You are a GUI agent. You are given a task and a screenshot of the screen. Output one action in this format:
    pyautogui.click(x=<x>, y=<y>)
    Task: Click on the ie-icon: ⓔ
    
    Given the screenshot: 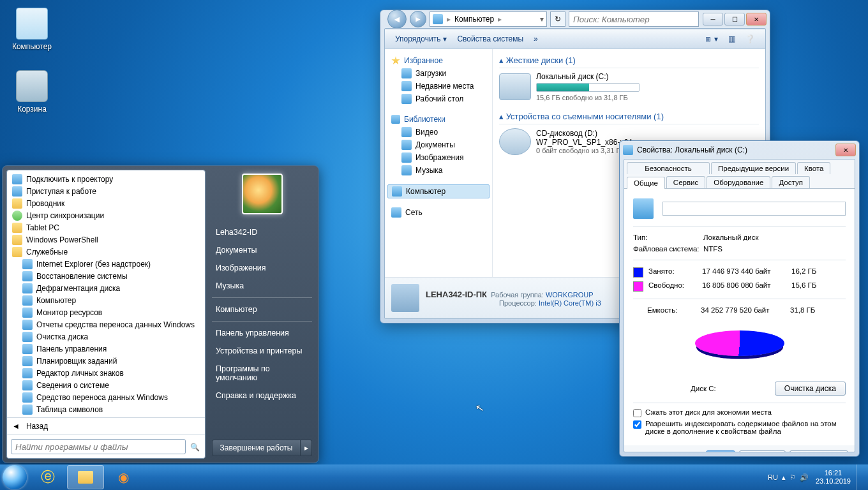 What is the action you would take?
    pyautogui.click(x=48, y=477)
    